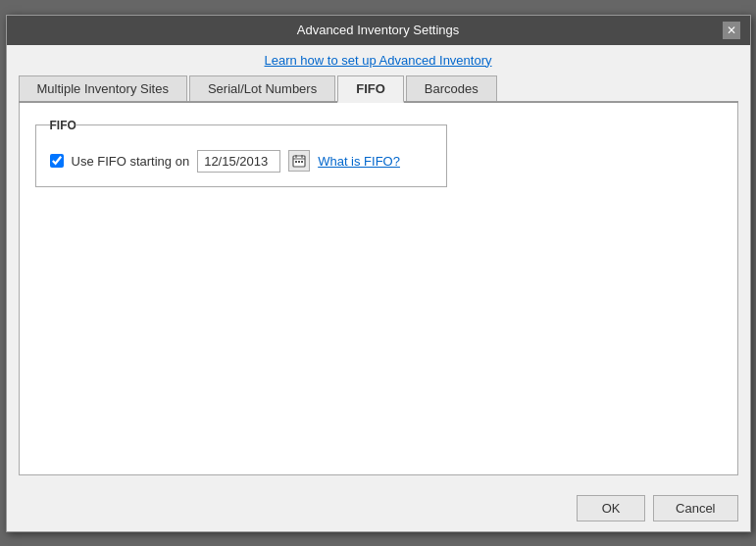 This screenshot has height=546, width=756. Describe the element at coordinates (378, 29) in the screenshot. I see `dialog-title: Advanced Inventory Settings` at that location.